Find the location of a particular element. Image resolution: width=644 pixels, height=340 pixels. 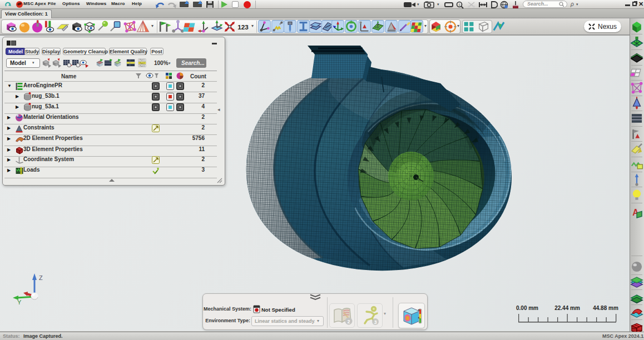

svg-text: i is located at coordinates (459, 4).